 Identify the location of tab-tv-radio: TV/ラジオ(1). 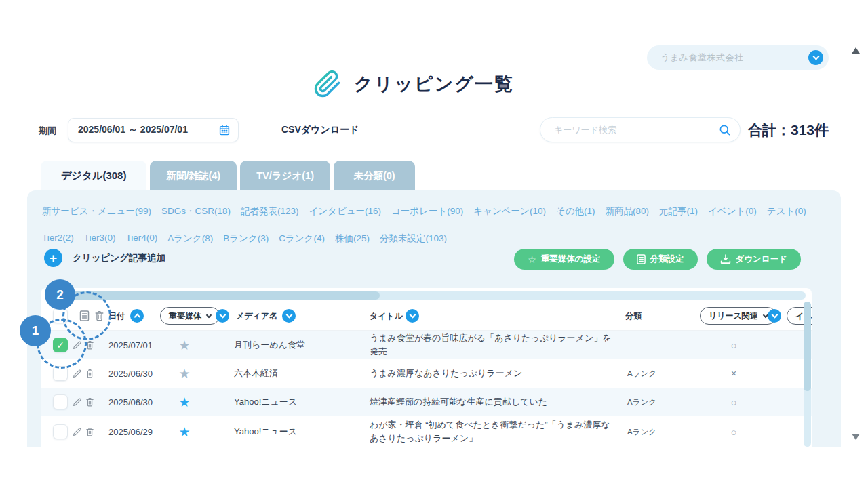
(285, 176).